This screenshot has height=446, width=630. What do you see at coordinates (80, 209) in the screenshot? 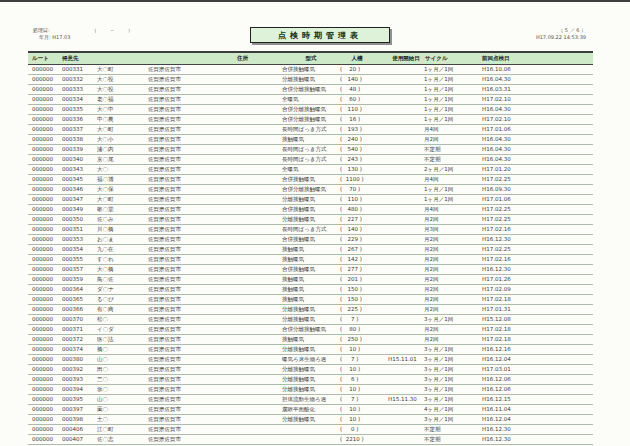
I see `cell-customer-code: 000349` at bounding box center [80, 209].